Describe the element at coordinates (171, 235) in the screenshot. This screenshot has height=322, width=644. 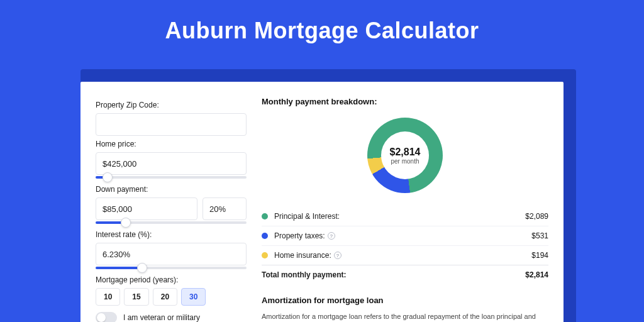
I see `interest-label: Interest rate (%):` at that location.